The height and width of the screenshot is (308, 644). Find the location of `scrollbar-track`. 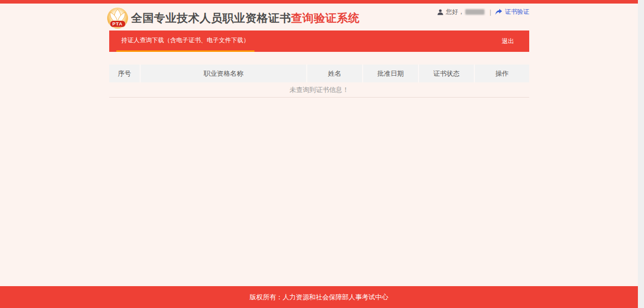

scrollbar-track is located at coordinates (641, 154).